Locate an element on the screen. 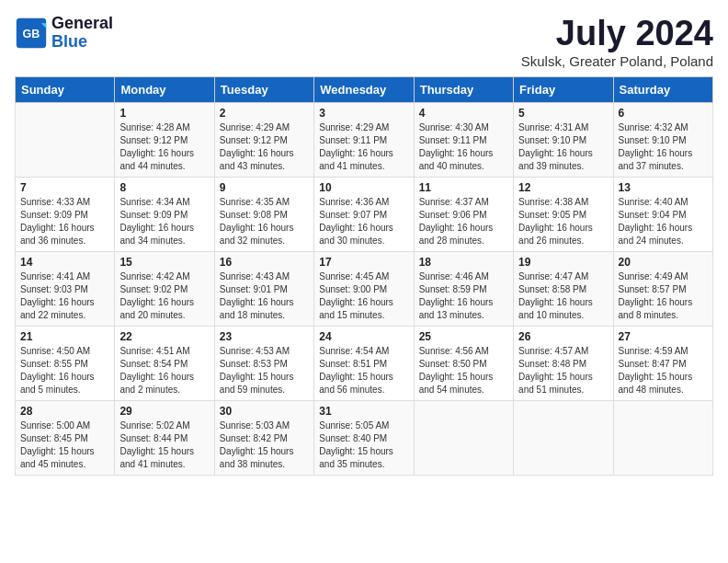 The image size is (728, 563). calendar-cell: 28Sunrise: 5:00 AM Sunset: 8:45 PM Dayli… is located at coordinates (65, 438).